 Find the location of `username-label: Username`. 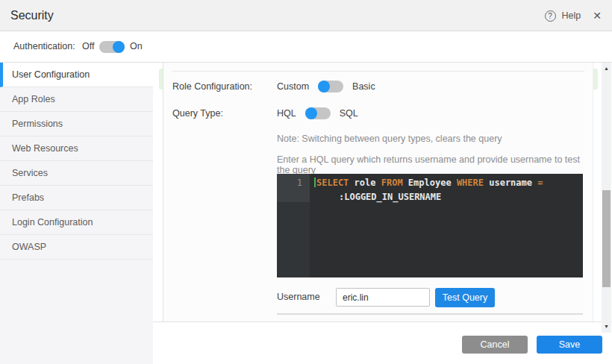

username-label: Username is located at coordinates (299, 297).